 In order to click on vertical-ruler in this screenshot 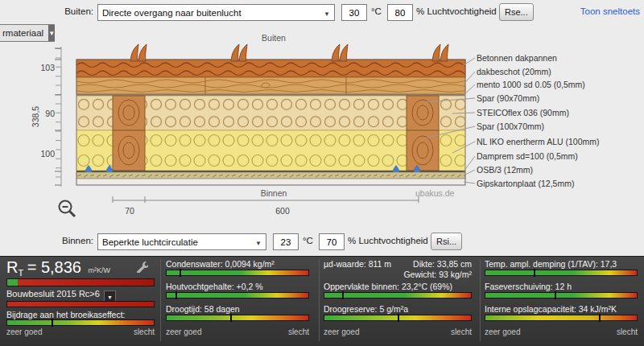, I will do `click(58, 117)`.